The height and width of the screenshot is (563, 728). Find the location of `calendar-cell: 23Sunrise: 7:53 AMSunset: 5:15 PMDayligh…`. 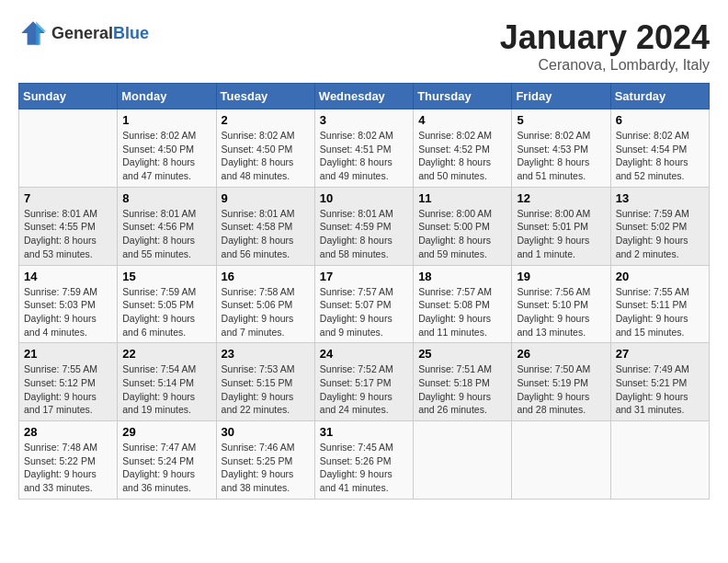

calendar-cell: 23Sunrise: 7:53 AMSunset: 5:15 PMDayligh… is located at coordinates (265, 383).